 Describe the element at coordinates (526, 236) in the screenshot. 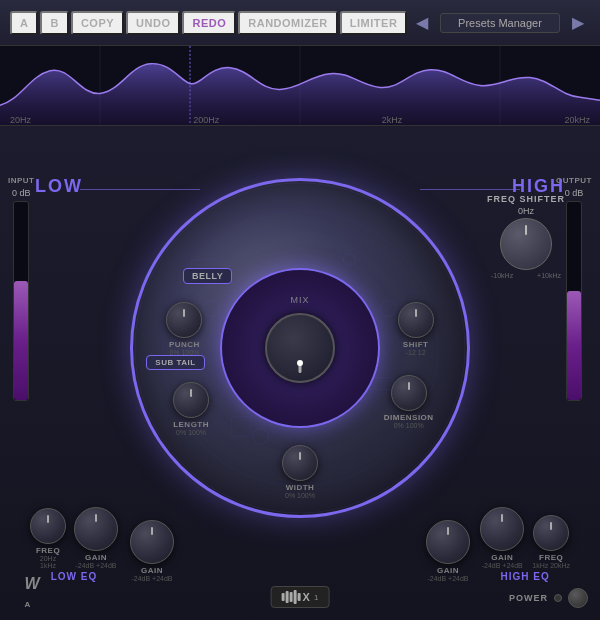

I see `freq-shifter-section: FREQ SHIFTER 0Hz -10kHz +10kHz` at that location.